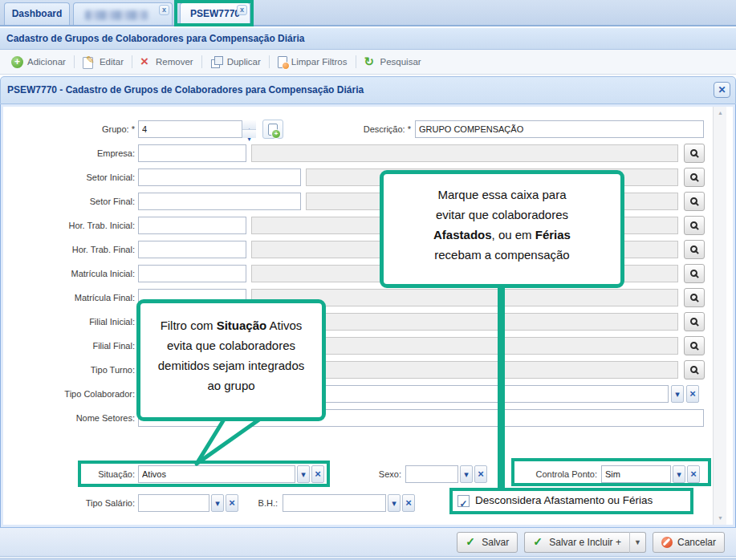 This screenshot has height=560, width=736. What do you see at coordinates (284, 326) in the screenshot?
I see `callout-text: Ativos` at bounding box center [284, 326].